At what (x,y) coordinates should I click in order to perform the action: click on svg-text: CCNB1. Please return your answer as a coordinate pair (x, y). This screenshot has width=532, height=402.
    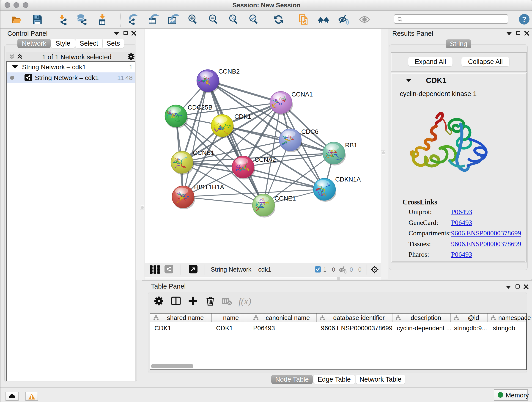
    Looking at the image, I should click on (203, 153).